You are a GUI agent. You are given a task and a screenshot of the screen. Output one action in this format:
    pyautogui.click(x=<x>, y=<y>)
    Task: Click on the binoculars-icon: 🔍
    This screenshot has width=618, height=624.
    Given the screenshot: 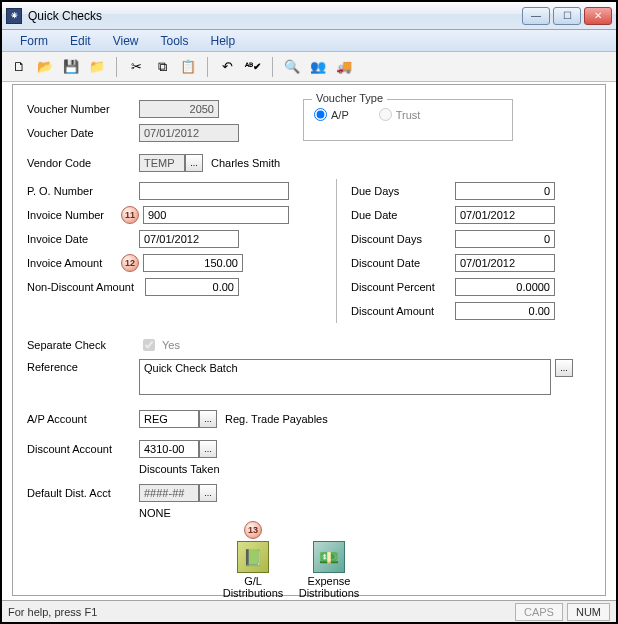 What is the action you would take?
    pyautogui.click(x=292, y=67)
    